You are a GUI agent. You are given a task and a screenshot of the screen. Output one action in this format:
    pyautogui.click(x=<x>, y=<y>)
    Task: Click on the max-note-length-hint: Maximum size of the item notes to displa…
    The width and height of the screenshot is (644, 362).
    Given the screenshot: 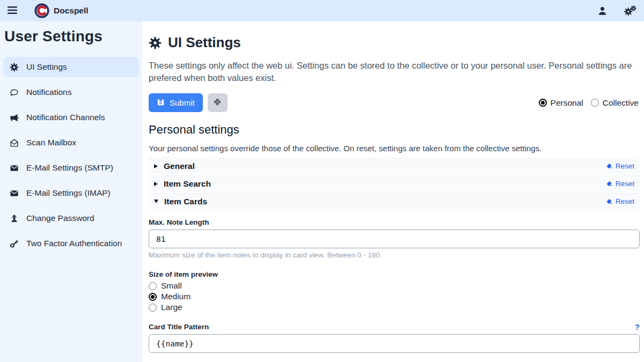 What is the action you would take?
    pyautogui.click(x=394, y=255)
    